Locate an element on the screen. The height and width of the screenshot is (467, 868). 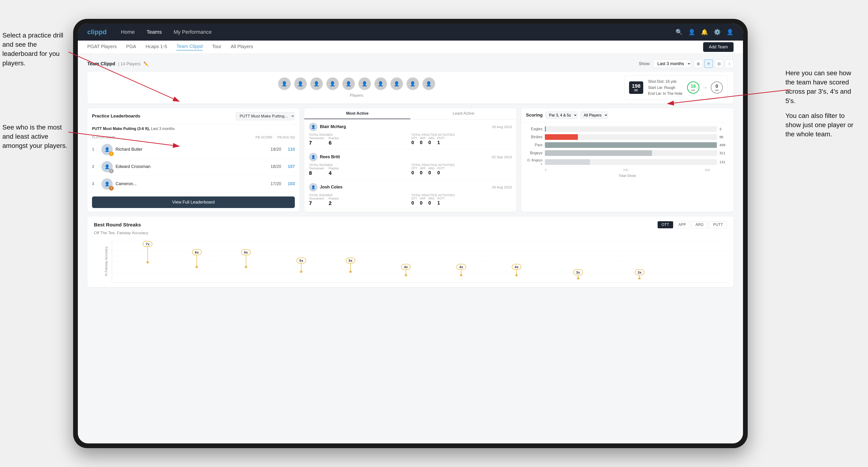
players-label: Players is located at coordinates (357, 95).